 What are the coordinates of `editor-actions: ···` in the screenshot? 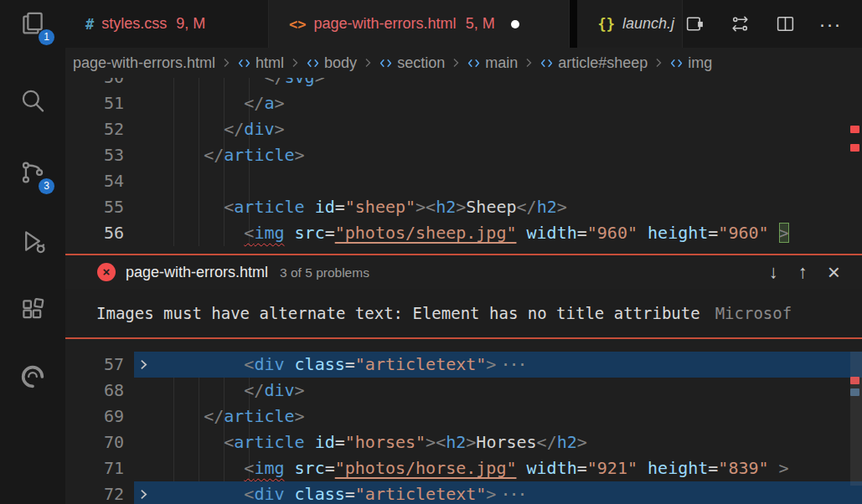 It's located at (772, 23).